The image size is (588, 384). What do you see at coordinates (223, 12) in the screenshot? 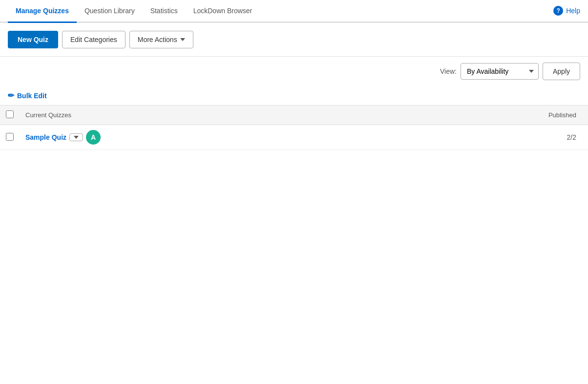
I see `nav-lockdown-browser: LockDown Browser` at bounding box center [223, 12].